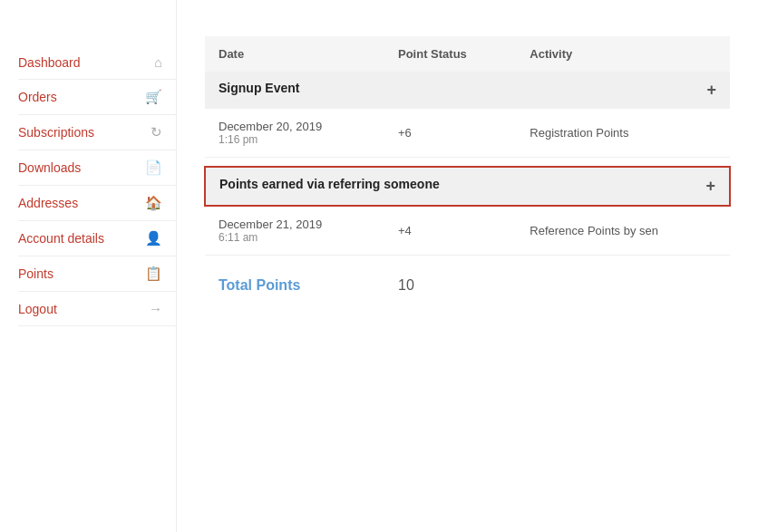 This screenshot has width=758, height=532. What do you see at coordinates (49, 168) in the screenshot?
I see `sidebar-link-downloads: Downloads` at bounding box center [49, 168].